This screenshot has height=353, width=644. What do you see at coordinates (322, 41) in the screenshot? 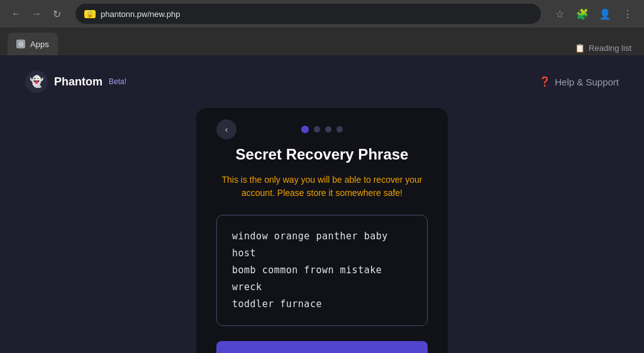
I see `browser-tab-bar: ⚙ Apps 📋 Reading list` at bounding box center [322, 41].